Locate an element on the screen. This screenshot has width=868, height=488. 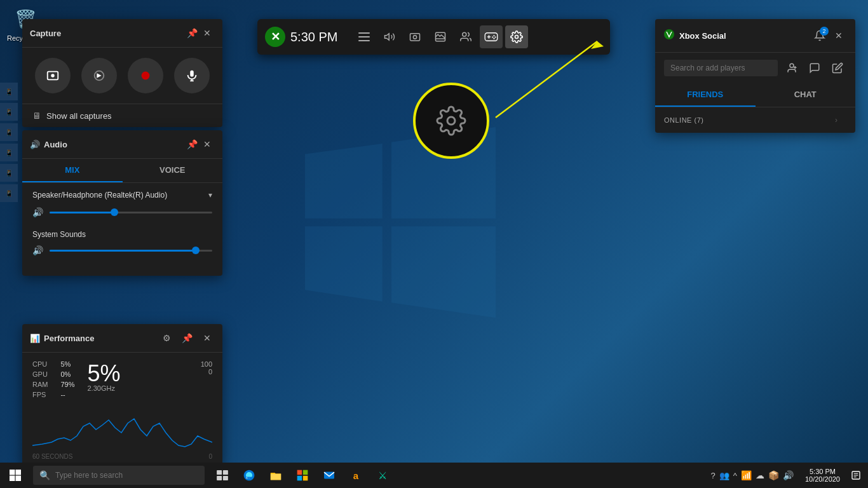
tray-people-icon: 👥 is located at coordinates (724, 475).